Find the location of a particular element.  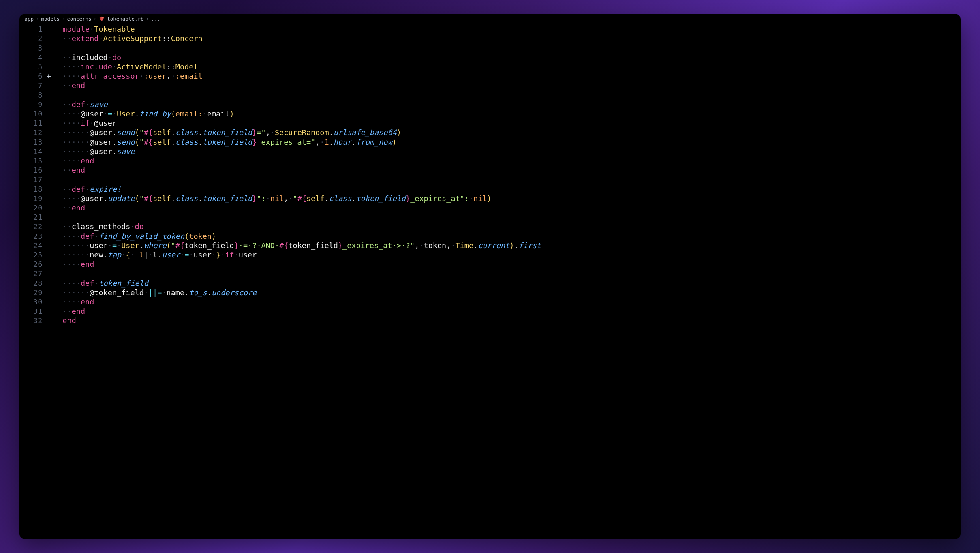

code-line: 23····def·find_by_valid_token(token) is located at coordinates (490, 236).